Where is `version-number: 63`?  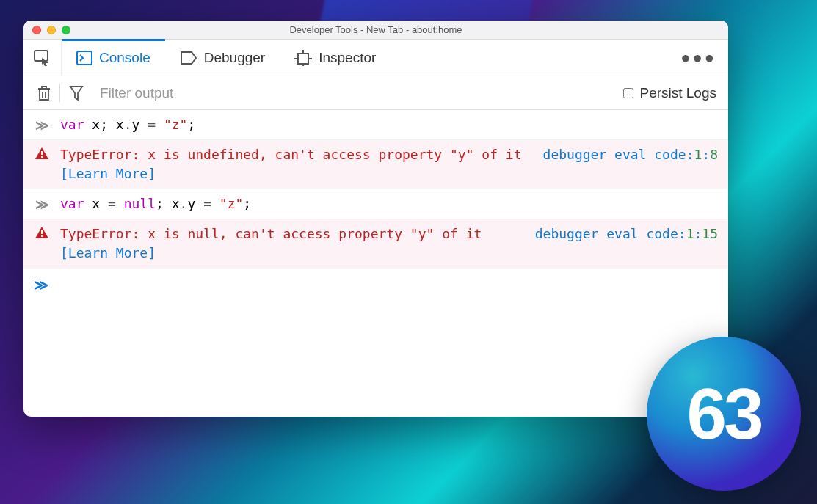 version-number: 63 is located at coordinates (724, 414).